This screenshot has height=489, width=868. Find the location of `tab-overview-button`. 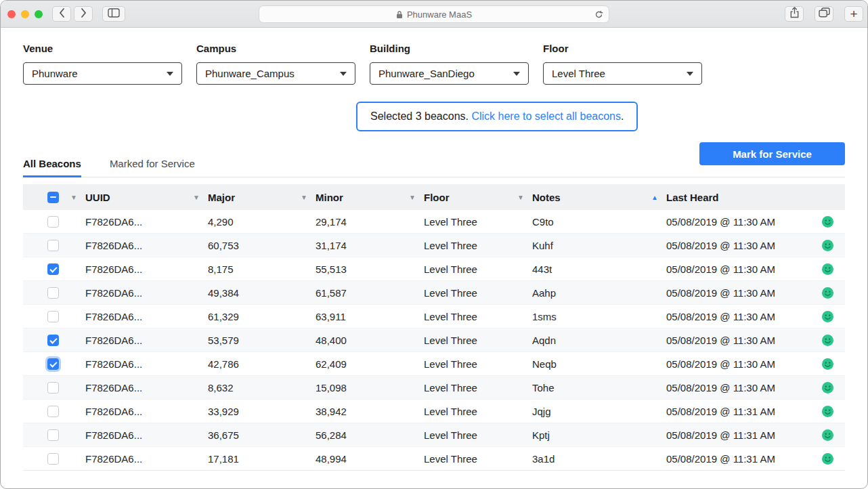

tab-overview-button is located at coordinates (824, 14).